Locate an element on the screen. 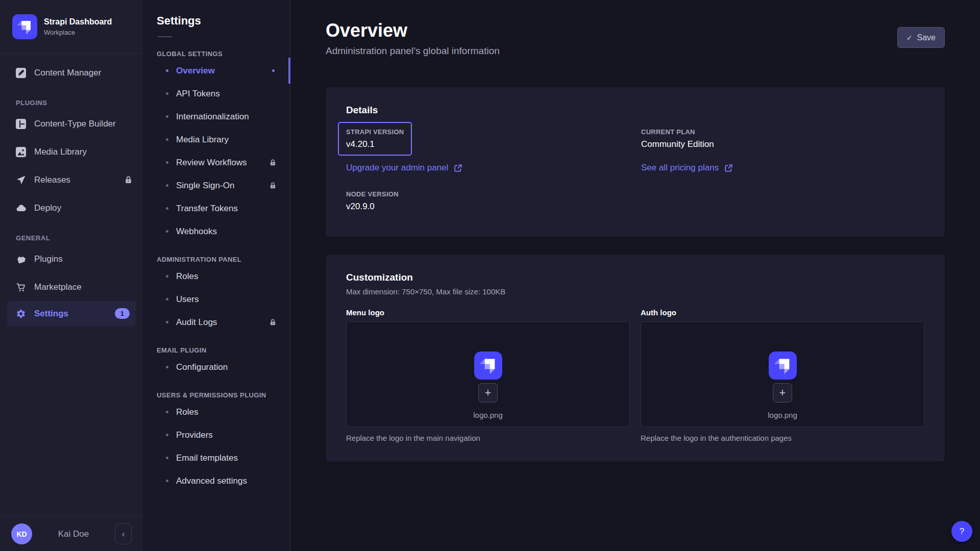 The width and height of the screenshot is (980, 551). subnav-item-label: Review Workflows is located at coordinates (211, 163).